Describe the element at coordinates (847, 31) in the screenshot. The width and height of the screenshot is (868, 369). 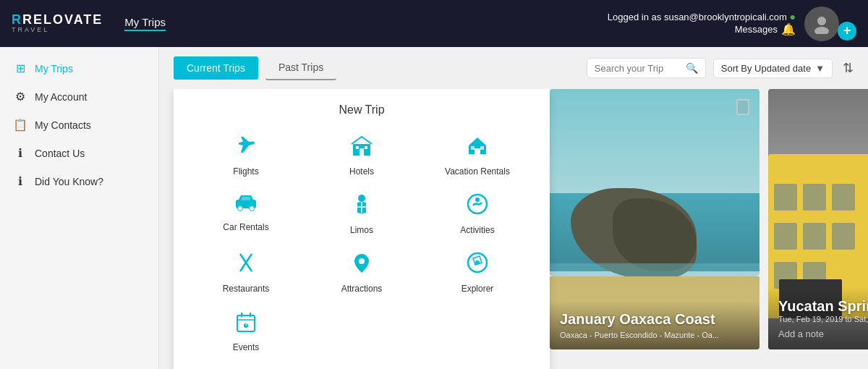
I see `add-button: +` at that location.